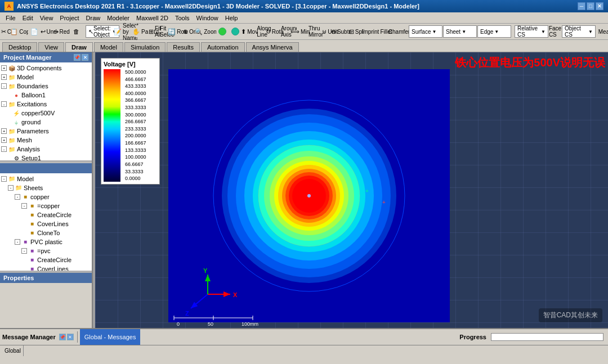 The height and width of the screenshot is (364, 608). Describe the element at coordinates (145, 47) in the screenshot. I see `tab-simulation: Simulation` at that location.